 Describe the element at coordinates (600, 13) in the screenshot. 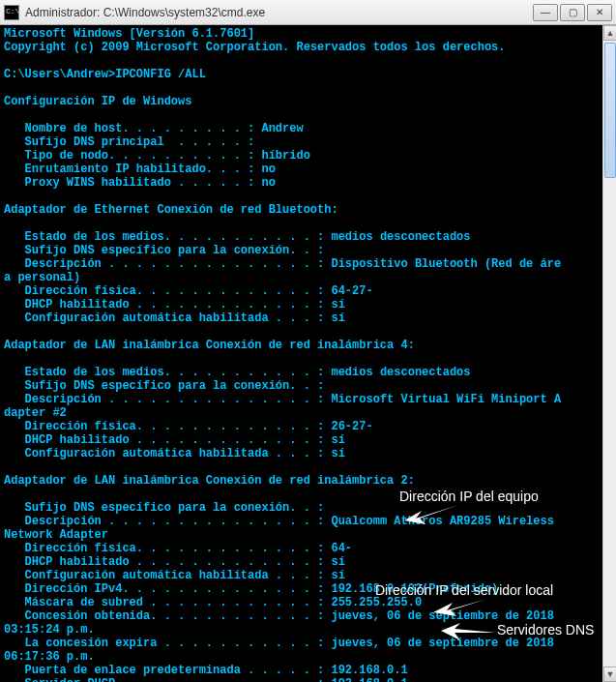

I see `close-button: ✕` at that location.